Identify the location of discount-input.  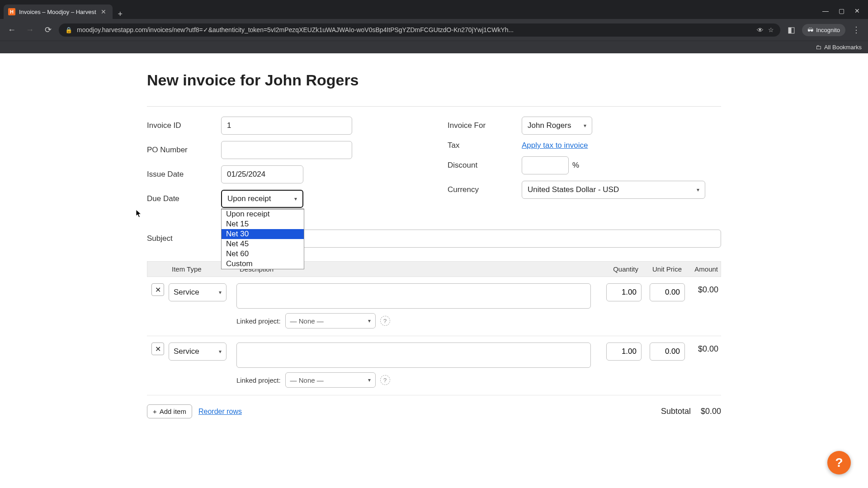
(545, 165).